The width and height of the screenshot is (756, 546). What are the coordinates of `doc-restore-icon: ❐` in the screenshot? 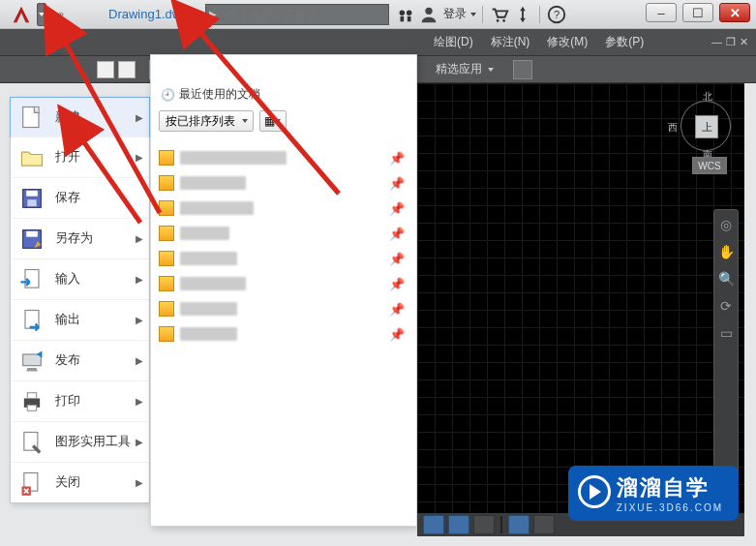 It's located at (731, 43).